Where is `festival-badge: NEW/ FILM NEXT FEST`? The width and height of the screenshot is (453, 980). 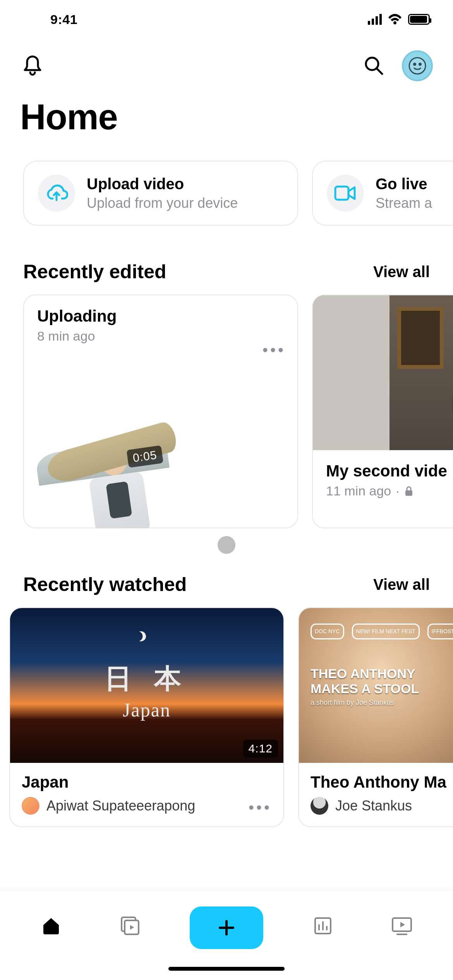
festival-badge: NEW/ FILM NEXT FEST is located at coordinates (386, 632).